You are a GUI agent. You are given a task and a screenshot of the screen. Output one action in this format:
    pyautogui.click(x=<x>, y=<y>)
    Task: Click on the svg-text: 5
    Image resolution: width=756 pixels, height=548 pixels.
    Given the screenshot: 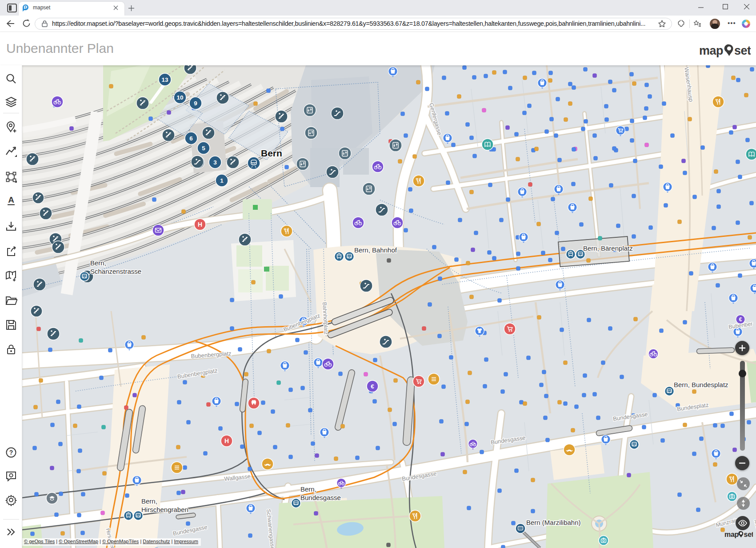 What is the action you would take?
    pyautogui.click(x=204, y=148)
    